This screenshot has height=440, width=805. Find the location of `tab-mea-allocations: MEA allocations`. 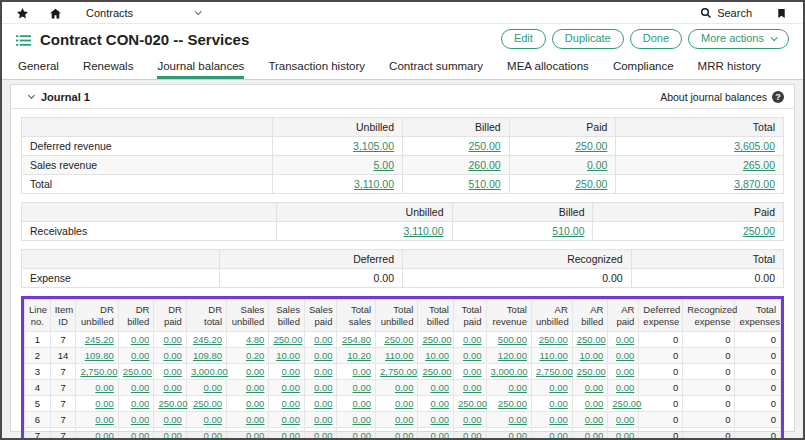

tab-mea-allocations: MEA allocations is located at coordinates (548, 66).